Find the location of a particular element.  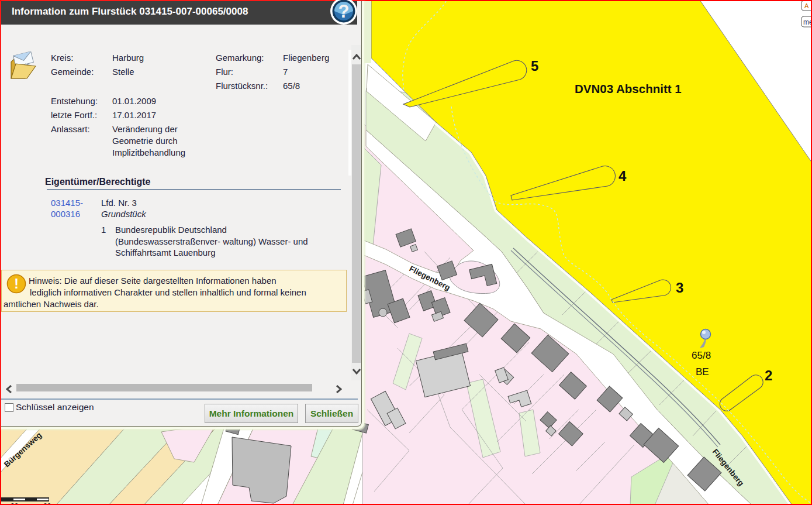

svg-text: 65/8 is located at coordinates (702, 356).